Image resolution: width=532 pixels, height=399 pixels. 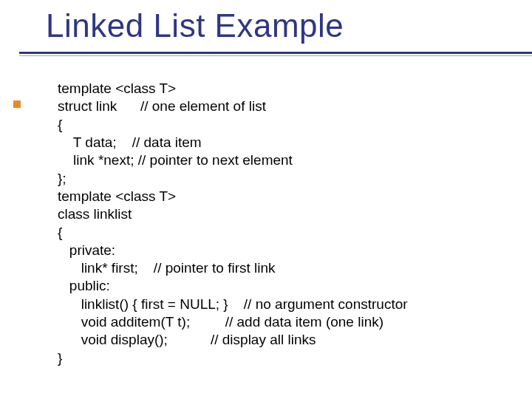 What do you see at coordinates (17, 104) in the screenshot?
I see `accent-square-icon` at bounding box center [17, 104].